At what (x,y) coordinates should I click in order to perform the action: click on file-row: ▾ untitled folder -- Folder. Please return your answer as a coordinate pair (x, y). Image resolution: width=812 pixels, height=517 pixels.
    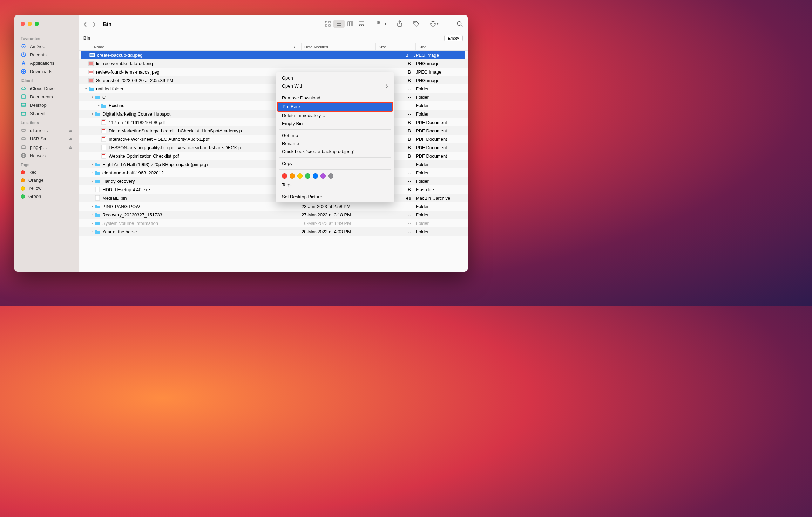
    Looking at the image, I should click on (273, 89).